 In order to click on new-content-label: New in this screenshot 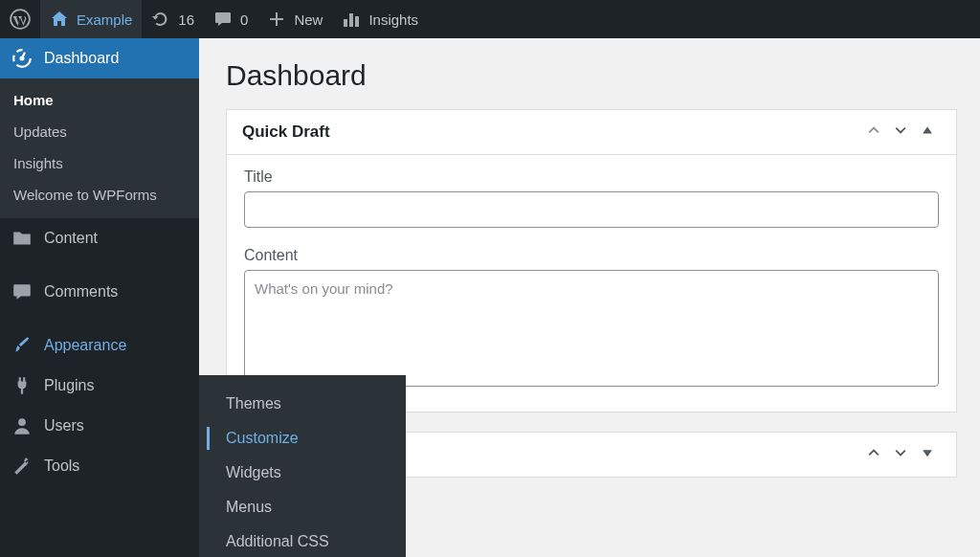, I will do `click(308, 19)`.